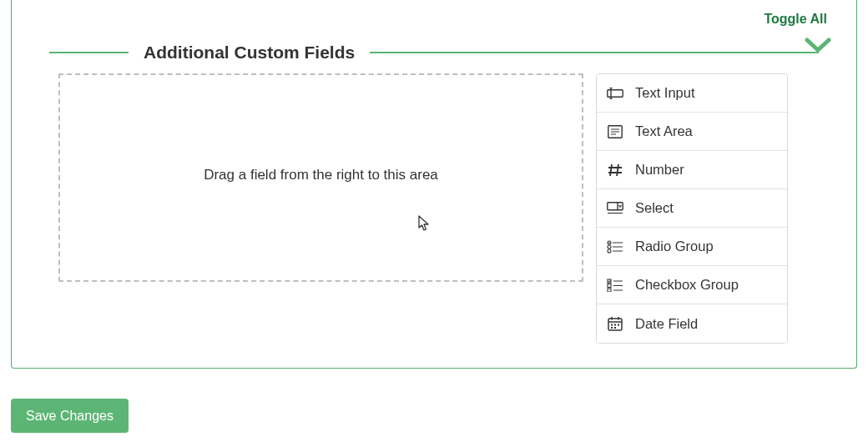  I want to click on checkbox-group-icon, so click(615, 285).